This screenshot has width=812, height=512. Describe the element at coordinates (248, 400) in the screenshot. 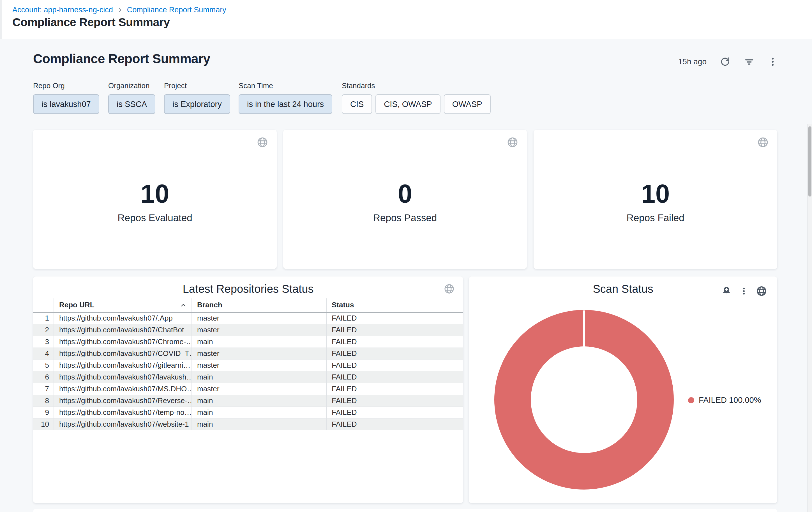

I see `table-row: 8https://github.com/lavakush07/Reverse-……` at that location.